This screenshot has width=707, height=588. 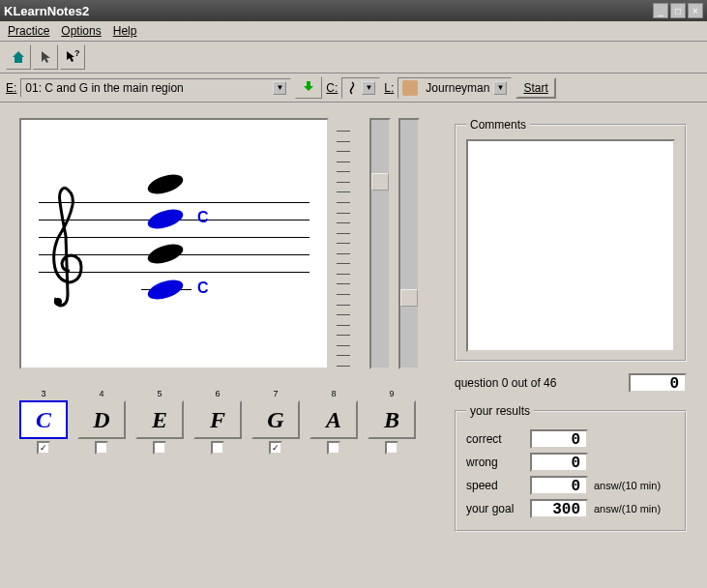 What do you see at coordinates (18, 57) in the screenshot?
I see `tool-home-icon` at bounding box center [18, 57].